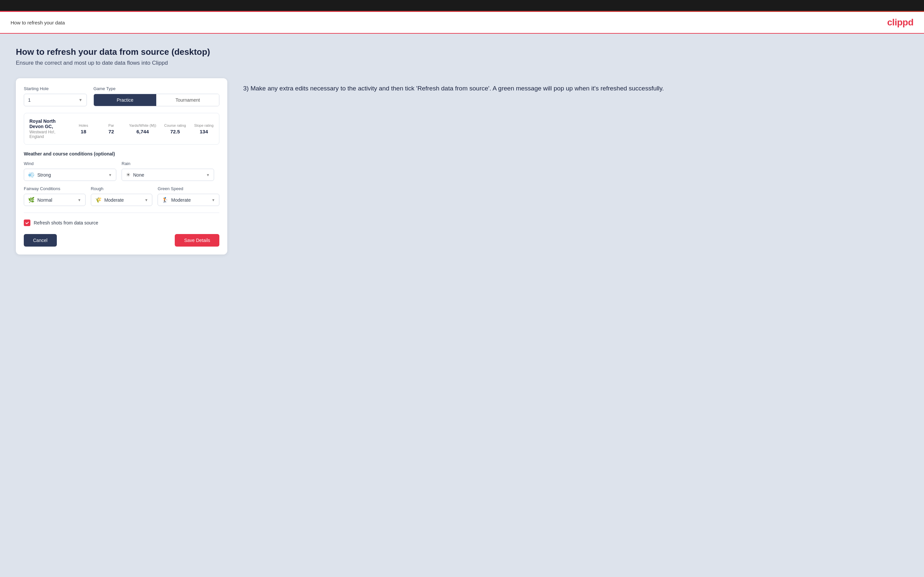 Image resolution: width=924 pixels, height=577 pixels. I want to click on refresh-label: Refresh shots from data source, so click(66, 223).